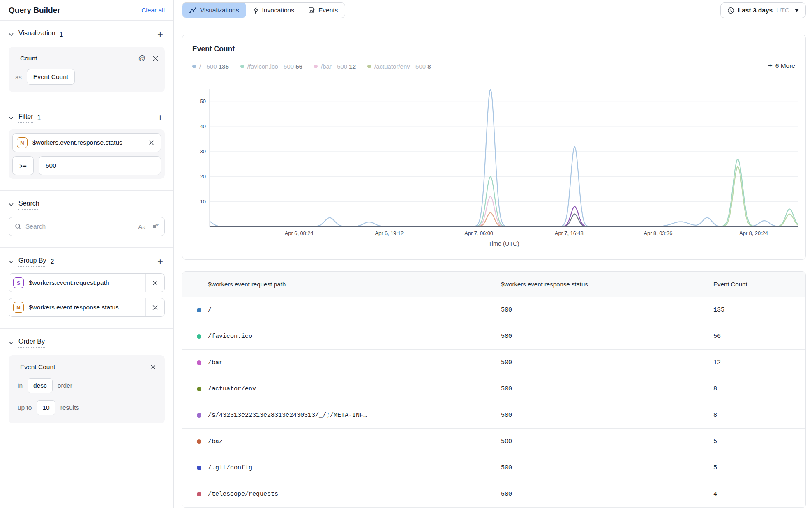 The width and height of the screenshot is (812, 508). I want to click on regex-icon: *, so click(156, 226).